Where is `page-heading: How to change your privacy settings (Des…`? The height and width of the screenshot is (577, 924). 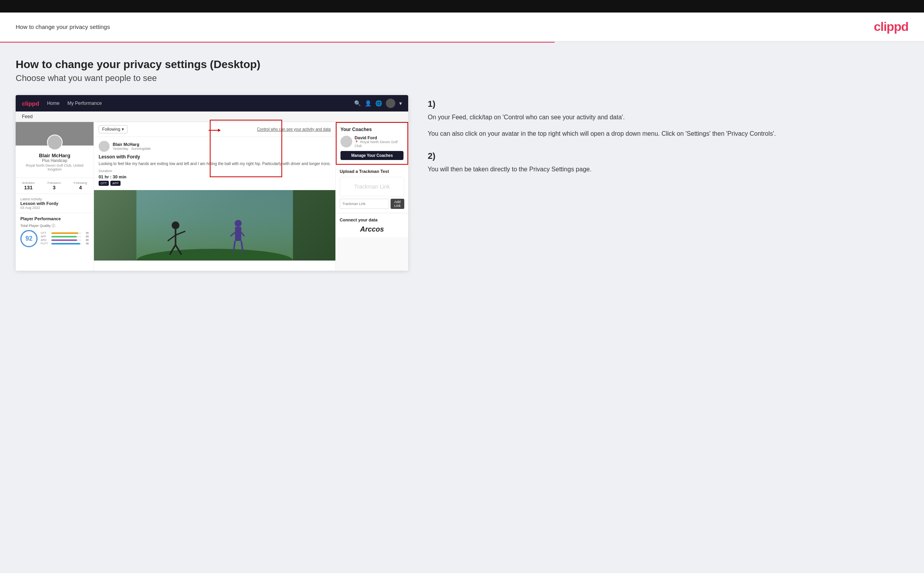 page-heading: How to change your privacy settings (Des… is located at coordinates (462, 65).